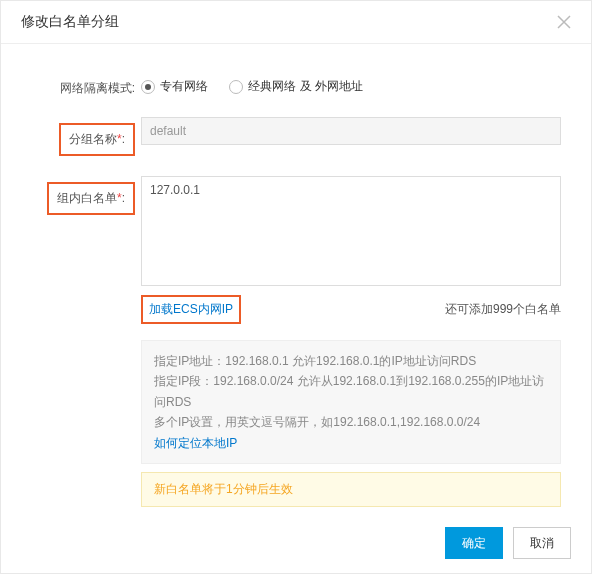 The height and width of the screenshot is (574, 592). Describe the element at coordinates (296, 136) in the screenshot. I see `row-group-name: 分组名称*:` at that location.